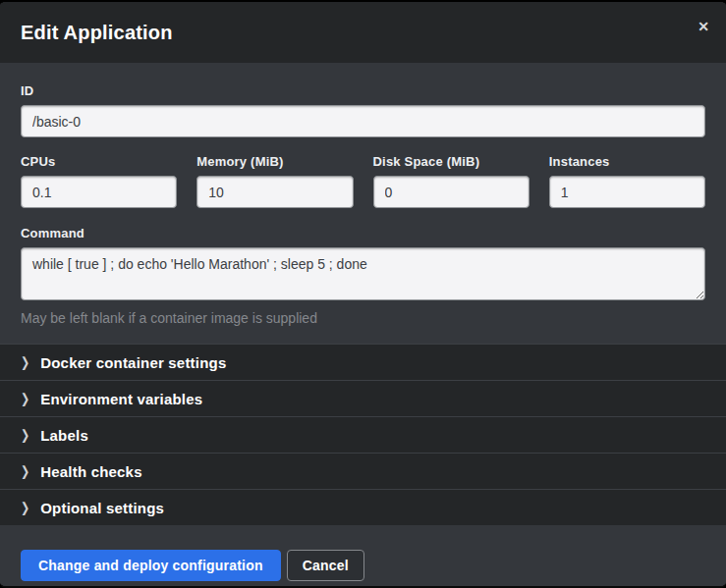 This screenshot has width=726, height=588. I want to click on id-input, so click(363, 122).